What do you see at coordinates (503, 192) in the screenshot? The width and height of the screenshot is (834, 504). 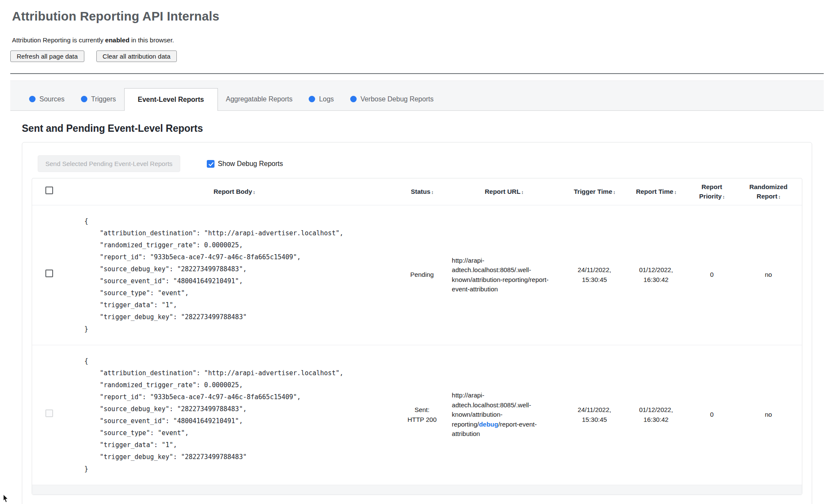 I see `header-label: Report URL` at bounding box center [503, 192].